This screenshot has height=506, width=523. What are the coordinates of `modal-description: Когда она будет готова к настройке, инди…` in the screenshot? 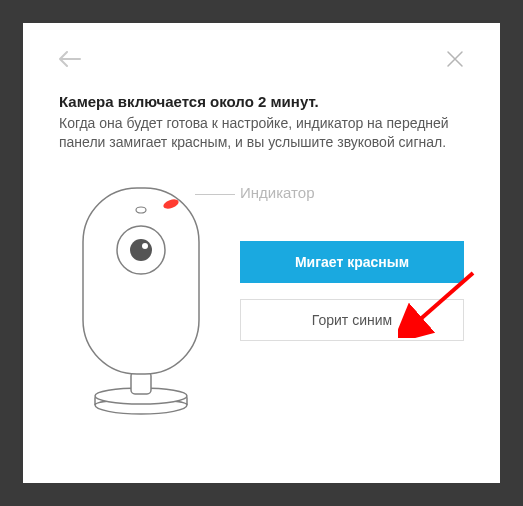 It's located at (262, 133).